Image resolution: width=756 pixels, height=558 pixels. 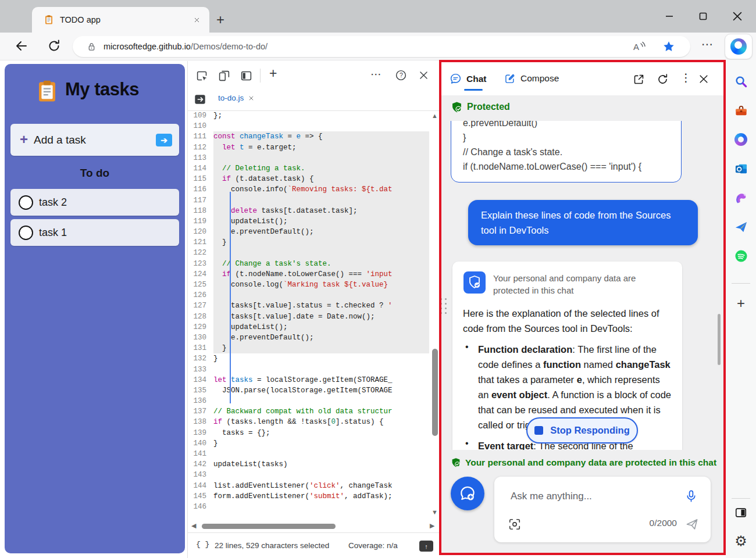 I want to click on add-task-submit-button: ➔, so click(x=164, y=140).